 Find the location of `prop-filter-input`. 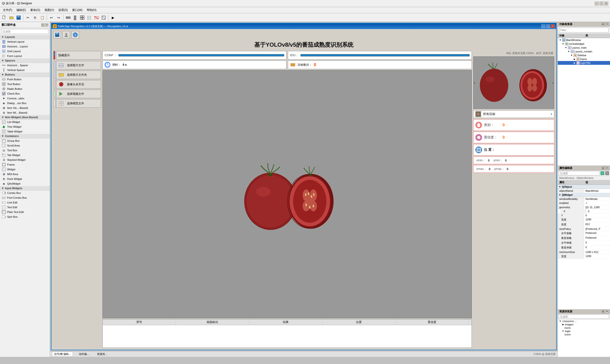

prop-filter-input is located at coordinates (579, 173).